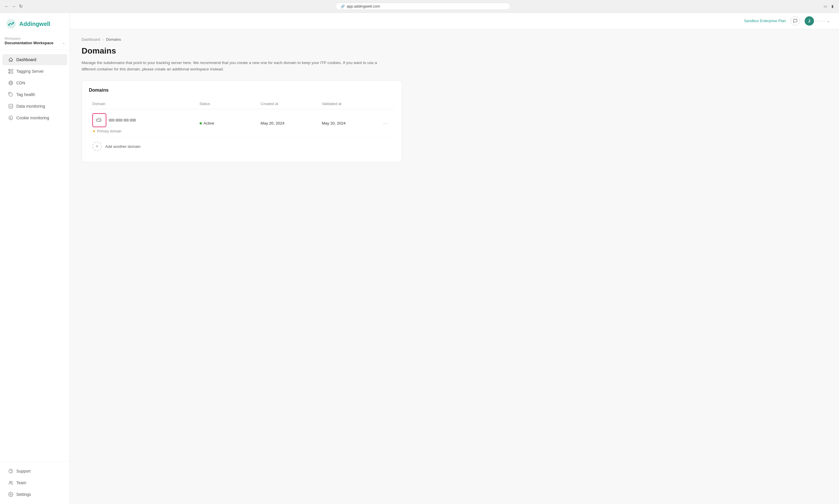 The width and height of the screenshot is (839, 504). I want to click on plan-badge: Sandbox Enterprise Plan, so click(765, 21).